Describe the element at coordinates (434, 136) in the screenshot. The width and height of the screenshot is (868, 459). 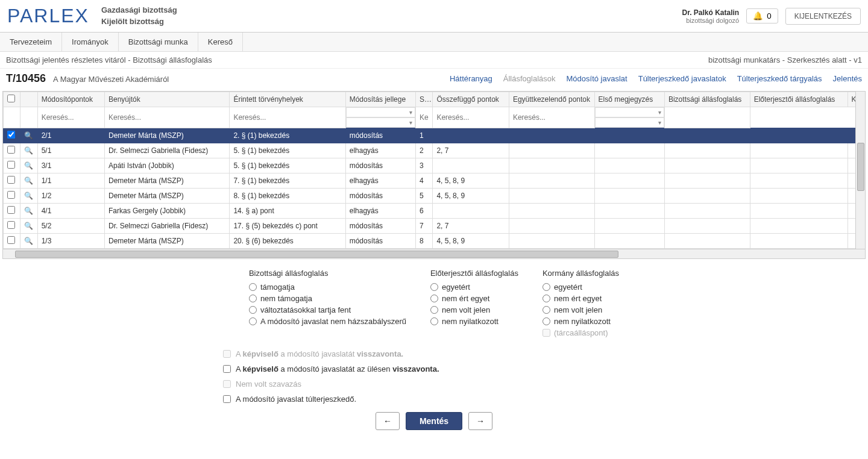
I see `table-row: 🔍2/1Demeter Márta (MSZP)2. § (1) bekezdé…` at that location.